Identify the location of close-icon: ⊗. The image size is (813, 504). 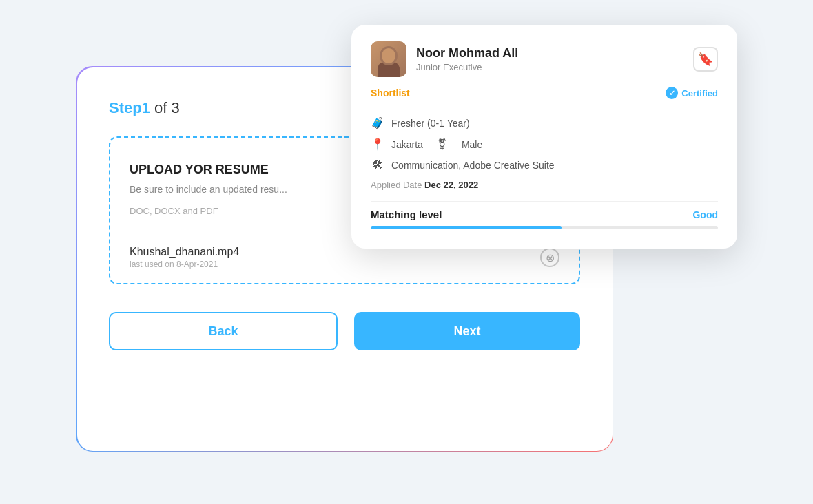
(550, 258).